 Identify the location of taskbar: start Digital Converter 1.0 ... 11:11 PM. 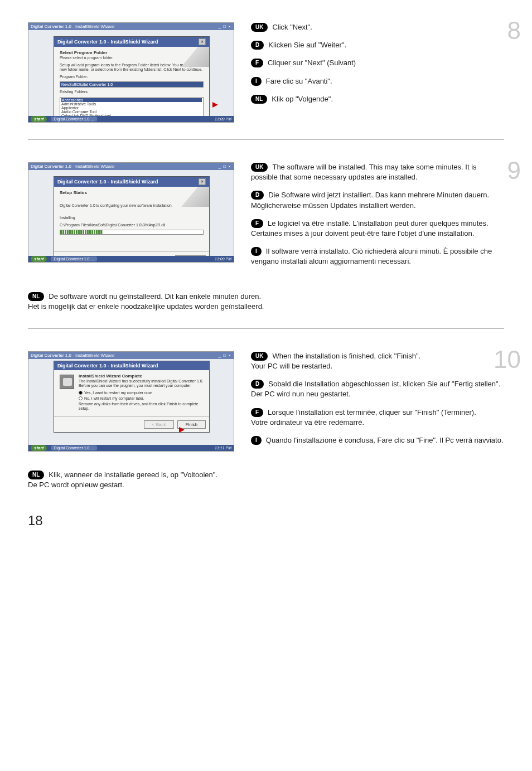
(131, 448).